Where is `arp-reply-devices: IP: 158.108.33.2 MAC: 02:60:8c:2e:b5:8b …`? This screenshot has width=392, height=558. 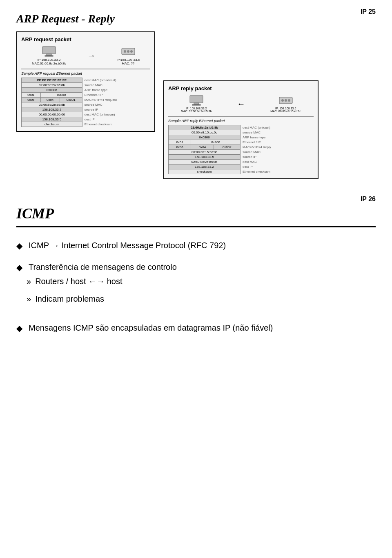 arp-reply-devices: IP: 158.108.33.2 MAC: 02:60:8c:2e:b5:8b … is located at coordinates (241, 104).